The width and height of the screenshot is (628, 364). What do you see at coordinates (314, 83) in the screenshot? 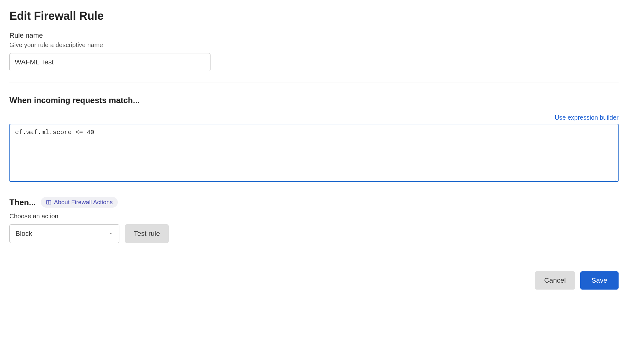
I see `section-divider` at bounding box center [314, 83].